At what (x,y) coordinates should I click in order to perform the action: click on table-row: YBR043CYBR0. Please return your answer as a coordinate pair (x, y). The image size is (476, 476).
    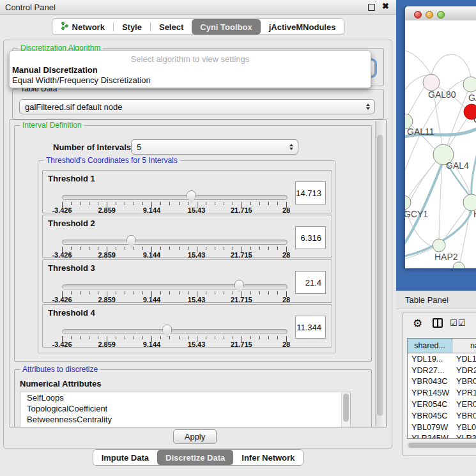
    Looking at the image, I should click on (442, 382).